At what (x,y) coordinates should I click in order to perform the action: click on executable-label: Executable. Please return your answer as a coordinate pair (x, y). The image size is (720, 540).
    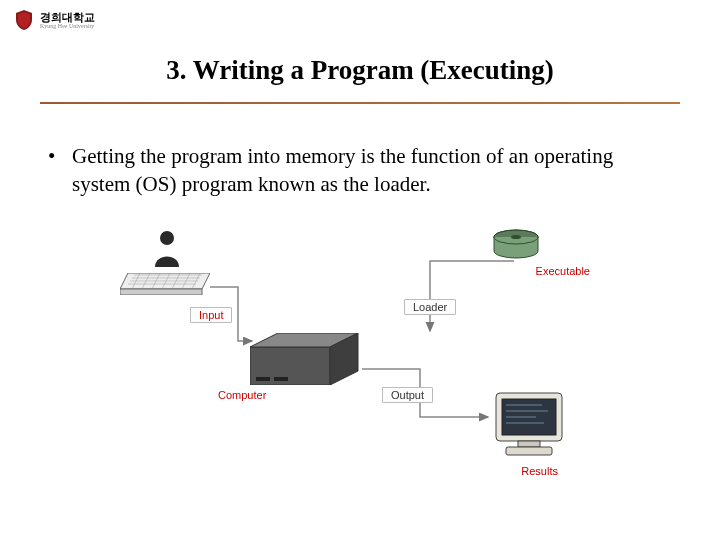
    Looking at the image, I should click on (563, 271).